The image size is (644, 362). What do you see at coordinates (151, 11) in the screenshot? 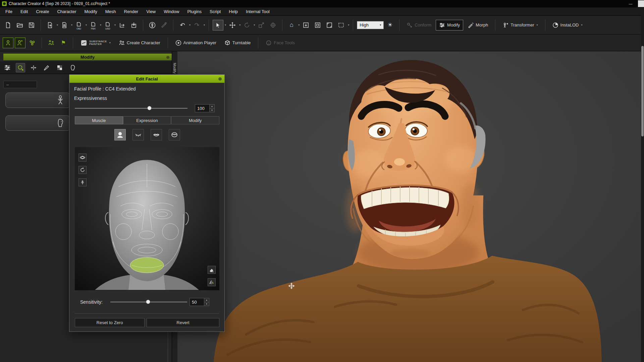
I see `menu-view: View` at bounding box center [151, 11].